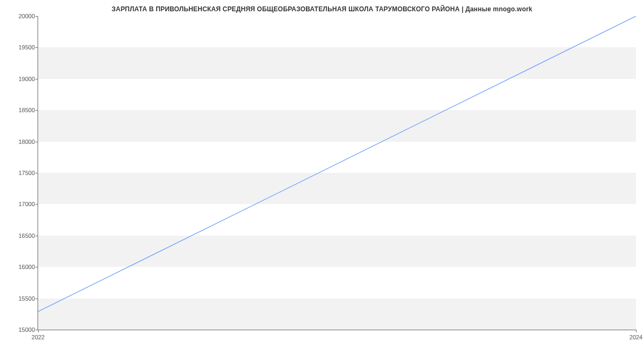 The width and height of the screenshot is (644, 349). What do you see at coordinates (27, 236) in the screenshot?
I see `y-tick-label: 16500` at bounding box center [27, 236].